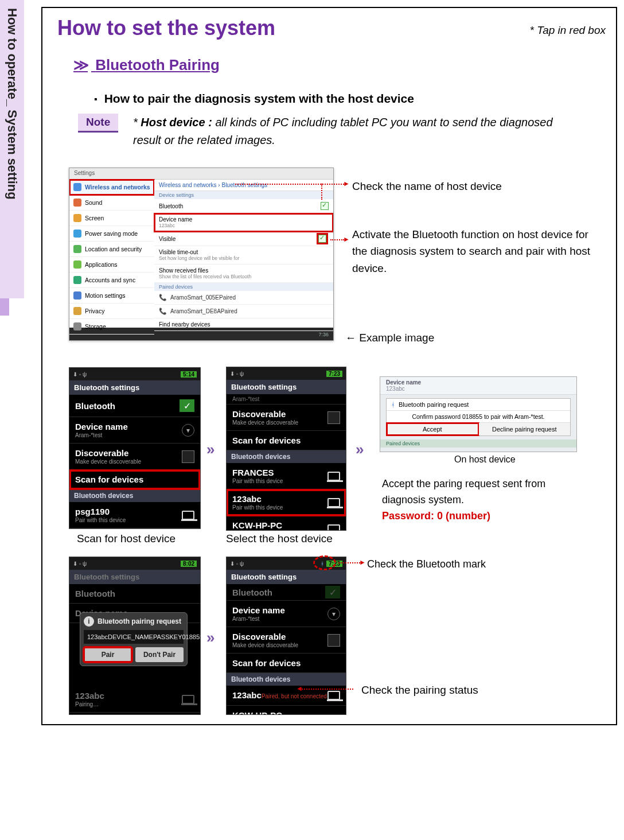 This screenshot has height=840, width=624. What do you see at coordinates (112, 249) in the screenshot?
I see `tablet-nav-item: Location and security` at bounding box center [112, 249].